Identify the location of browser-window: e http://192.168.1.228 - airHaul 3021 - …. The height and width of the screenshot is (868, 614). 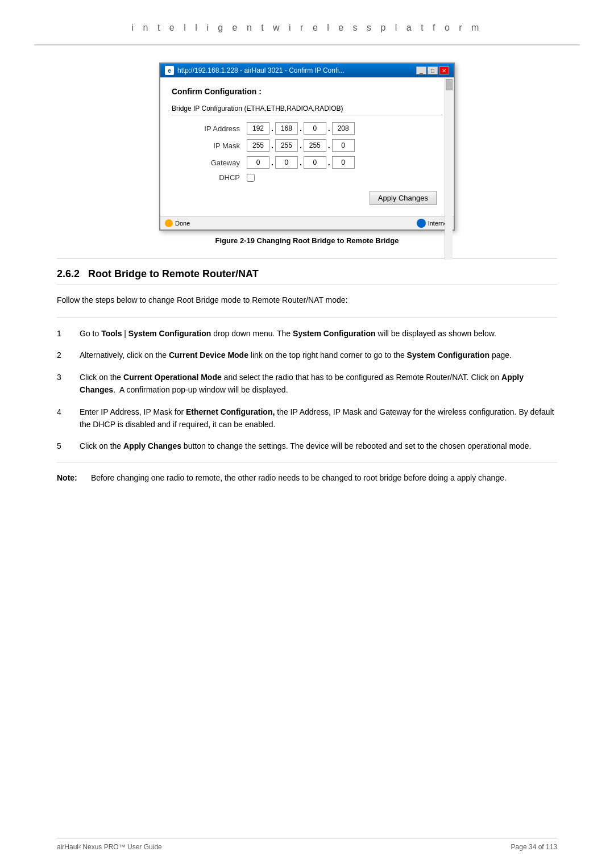
(307, 147).